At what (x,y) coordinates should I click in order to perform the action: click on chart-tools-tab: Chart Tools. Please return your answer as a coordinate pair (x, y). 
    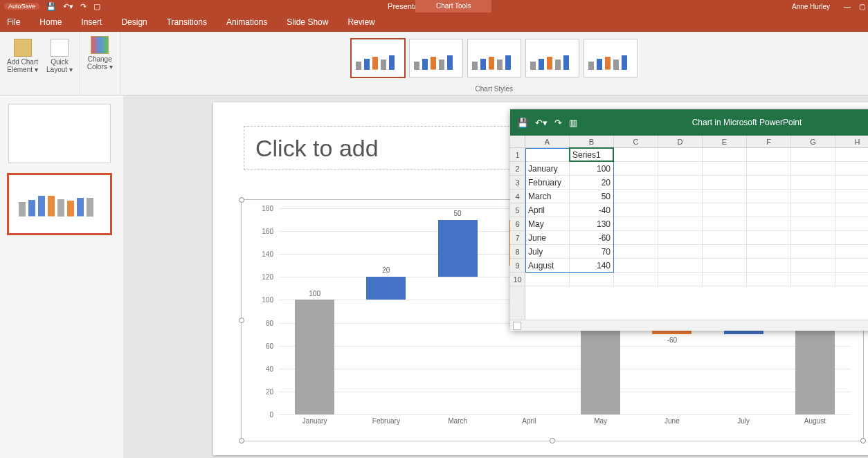
    Looking at the image, I should click on (453, 6).